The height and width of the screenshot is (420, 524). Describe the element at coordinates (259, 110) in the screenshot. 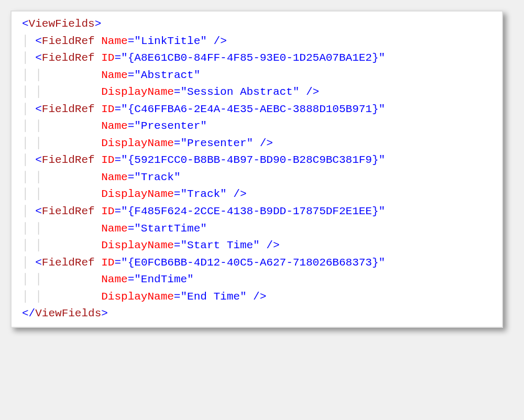

I see `code-line: │ <FieldRef ID="{C46FFBA6-2E4A-4E35-AEBC…` at that location.